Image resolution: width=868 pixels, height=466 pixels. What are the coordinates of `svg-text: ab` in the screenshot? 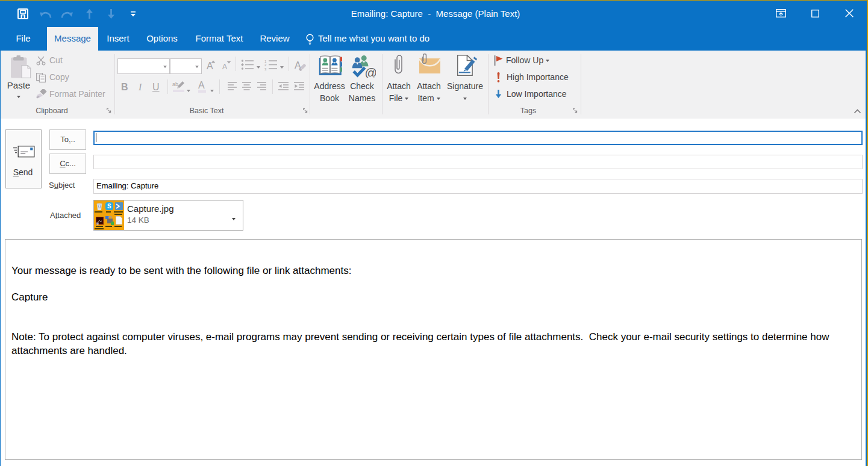 It's located at (175, 84).